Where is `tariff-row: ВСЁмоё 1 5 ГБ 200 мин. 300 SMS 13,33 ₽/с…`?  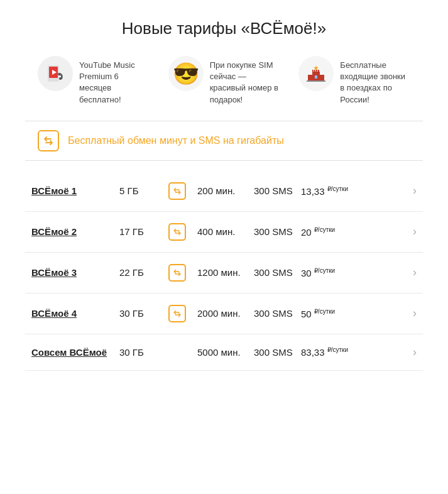
tariff-row: ВСЁмоё 1 5 ГБ 200 мин. 300 SMS 13,33 ₽/с… is located at coordinates (224, 191).